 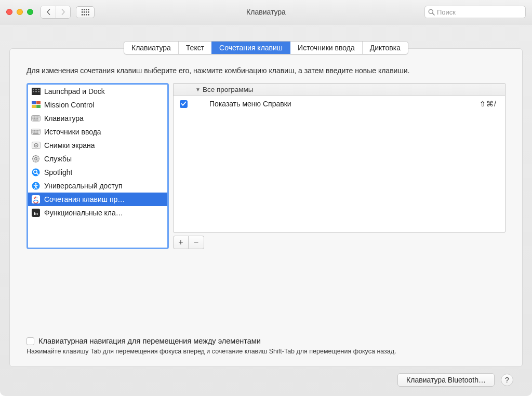 What do you see at coordinates (98, 186) in the screenshot?
I see `category-row: Универсальный доступ` at bounding box center [98, 186].